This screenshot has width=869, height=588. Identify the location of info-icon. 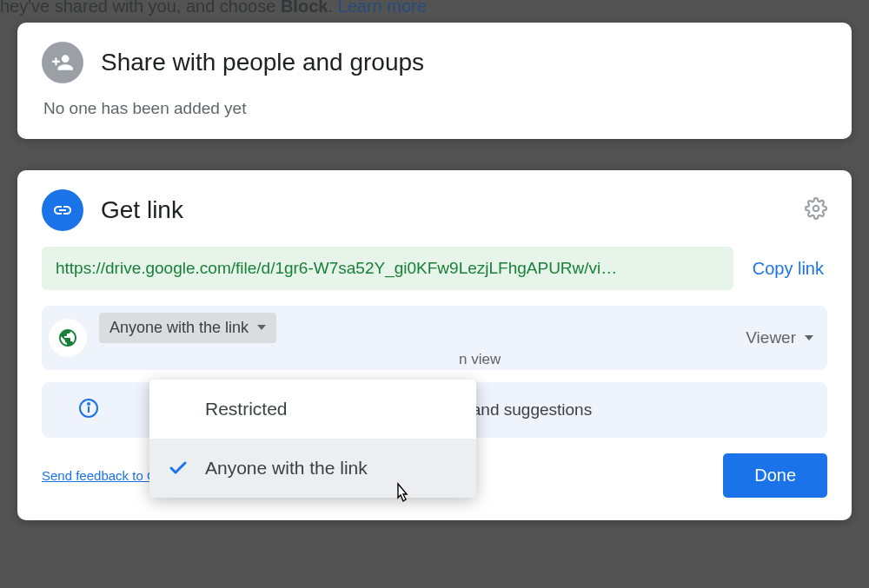
(89, 410).